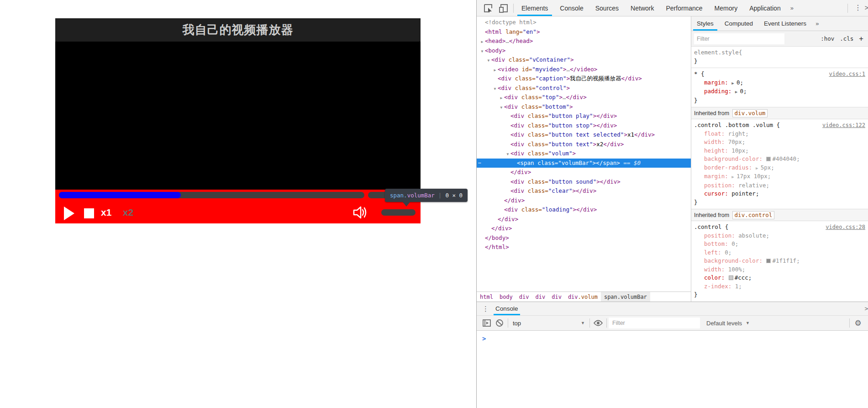 The image size is (868, 408). What do you see at coordinates (584, 69) in the screenshot?
I see `tree-row: ▶<video id="myvideo">…</video>` at bounding box center [584, 69].